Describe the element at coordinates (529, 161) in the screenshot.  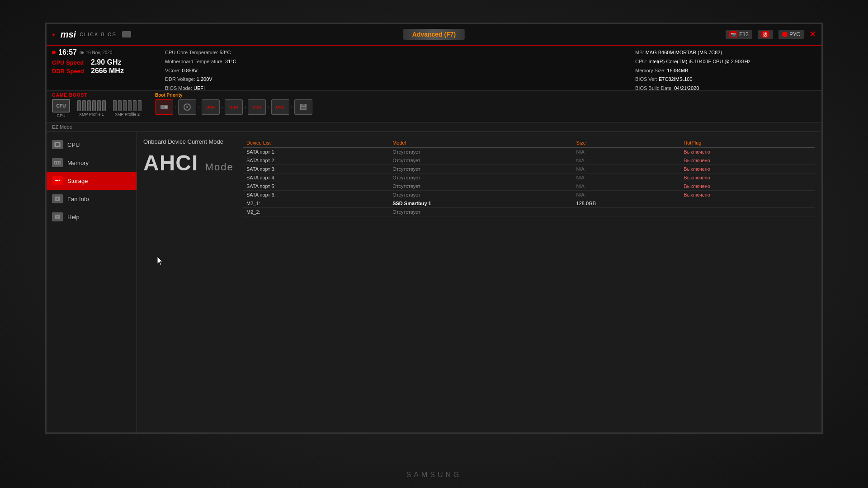
I see `table-row: SATA порт 2: Отсутствует N/A Выключено` at that location.